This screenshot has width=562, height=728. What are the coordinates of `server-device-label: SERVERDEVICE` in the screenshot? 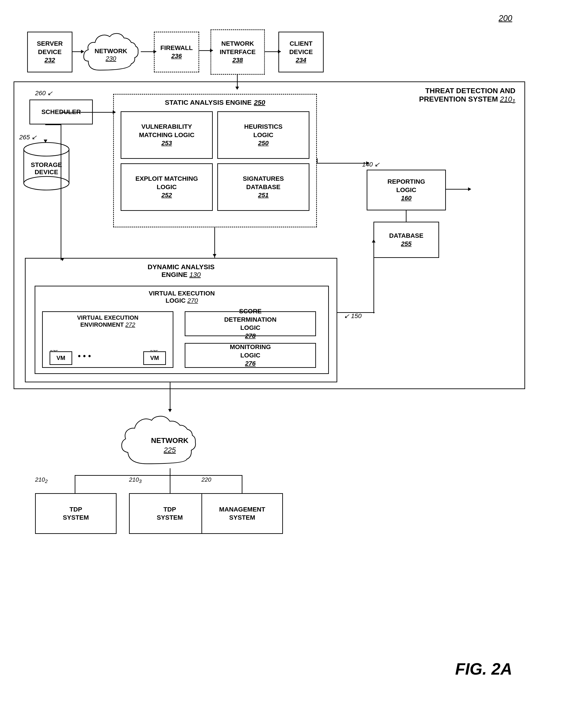 It's located at (50, 48).